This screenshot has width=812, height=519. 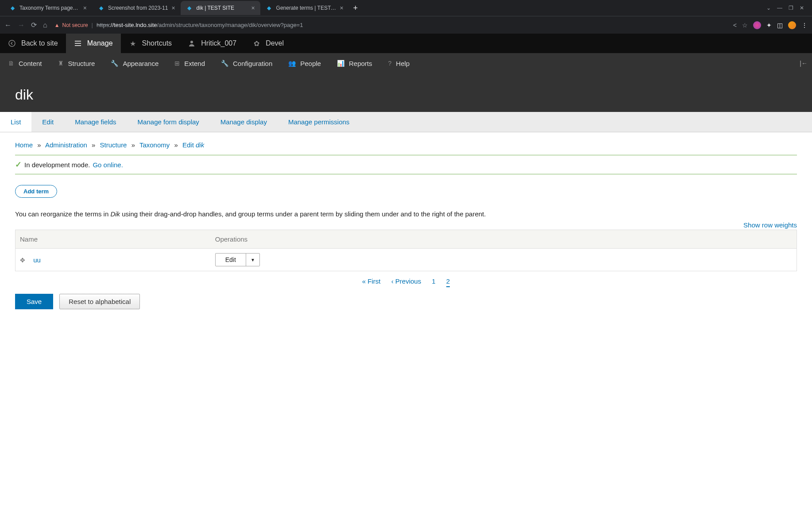 I want to click on structure-icon: ♜, so click(x=61, y=63).